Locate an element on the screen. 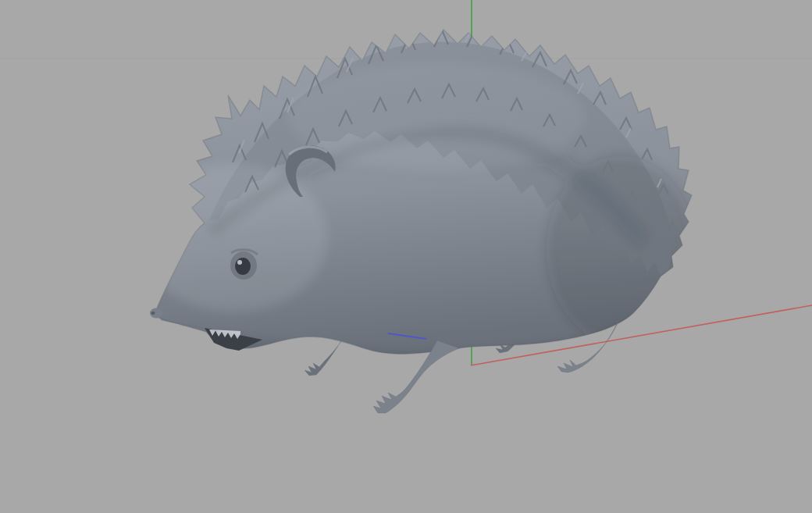 The height and width of the screenshot is (513, 812). nostril is located at coordinates (153, 313).